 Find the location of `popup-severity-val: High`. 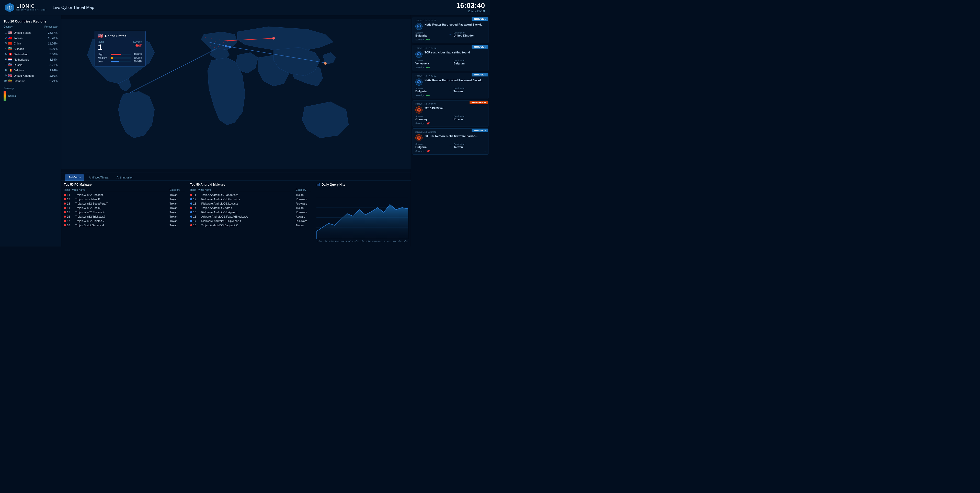

popup-severity-val: High is located at coordinates (138, 45).